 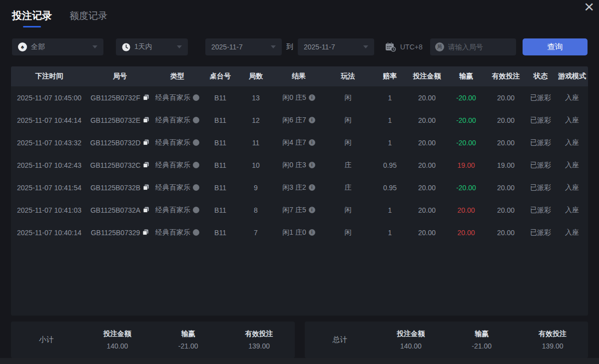 I want to click on search-button: 查询, so click(x=555, y=47).